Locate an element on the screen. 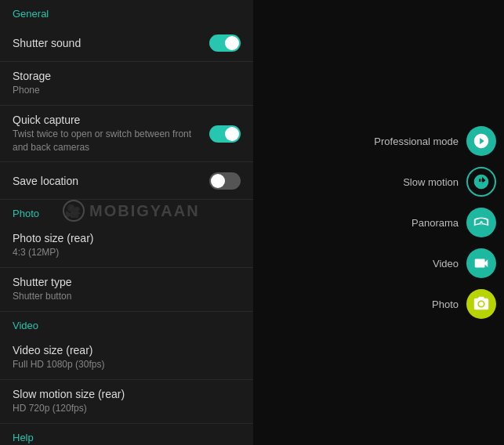 This screenshot has height=445, width=504. setting-shutter-type: Shutter type Shutter button is located at coordinates (127, 290).